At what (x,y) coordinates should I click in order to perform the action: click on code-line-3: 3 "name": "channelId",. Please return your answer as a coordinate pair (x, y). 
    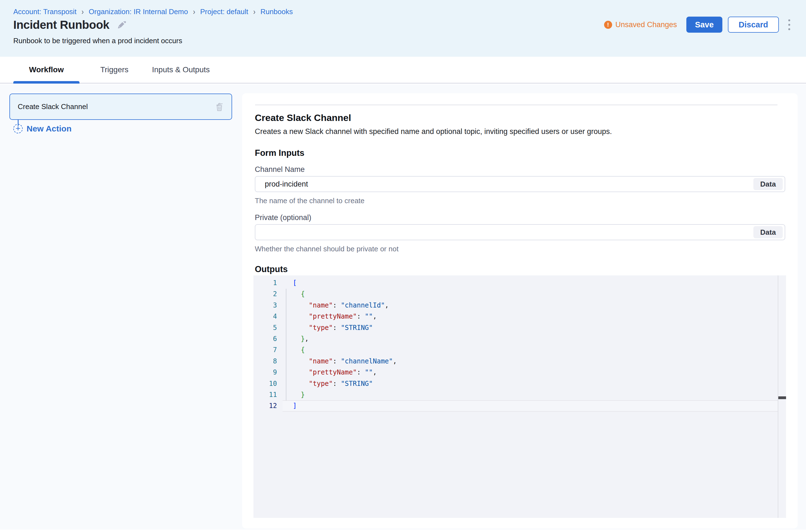
    Looking at the image, I should click on (519, 305).